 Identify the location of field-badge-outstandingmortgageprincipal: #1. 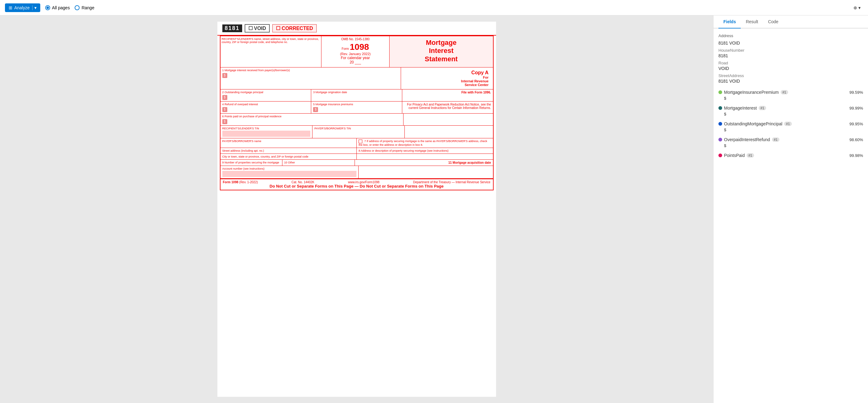
(788, 124).